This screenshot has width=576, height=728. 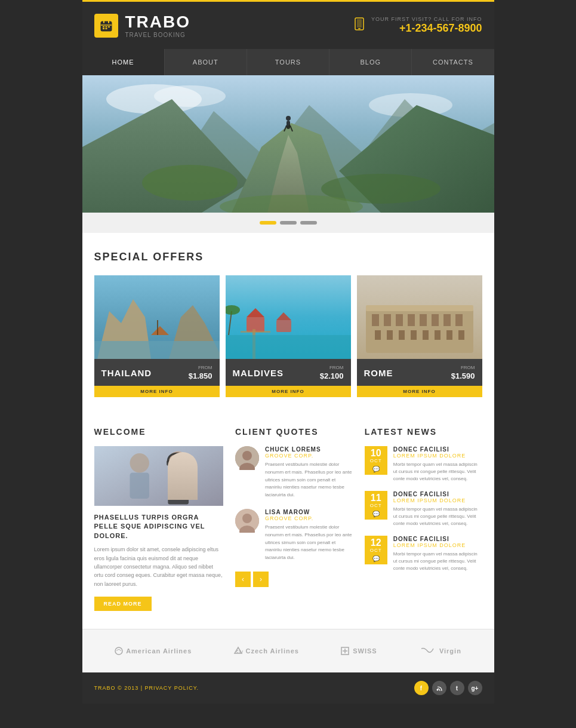 What do you see at coordinates (371, 62) in the screenshot?
I see `nav-item-blog: BLOG` at bounding box center [371, 62].